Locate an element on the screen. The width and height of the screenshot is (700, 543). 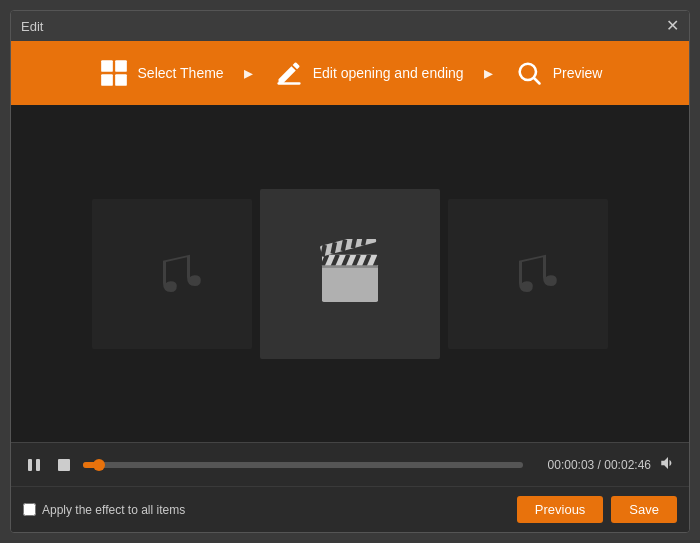
media-thumb-left is located at coordinates (172, 274).